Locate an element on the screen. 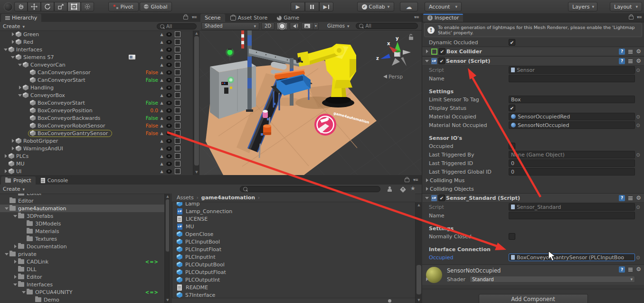  help-icon is located at coordinates (622, 198).